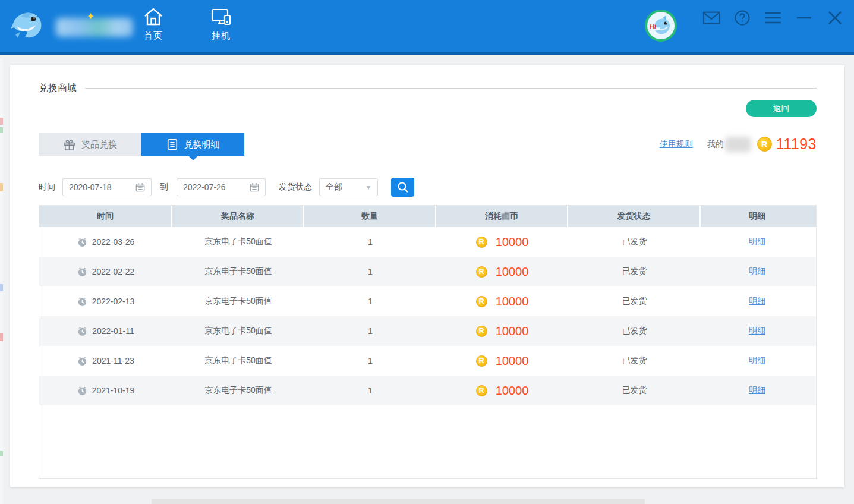 This screenshot has width=854, height=504. I want to click on to-label: 到, so click(164, 187).